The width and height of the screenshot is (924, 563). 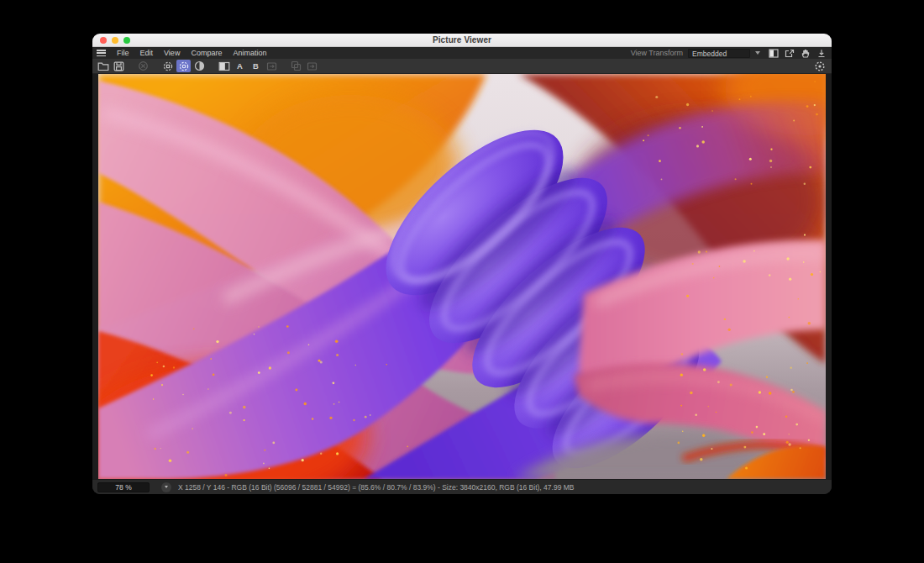 What do you see at coordinates (115, 40) in the screenshot?
I see `traffic-lights` at bounding box center [115, 40].